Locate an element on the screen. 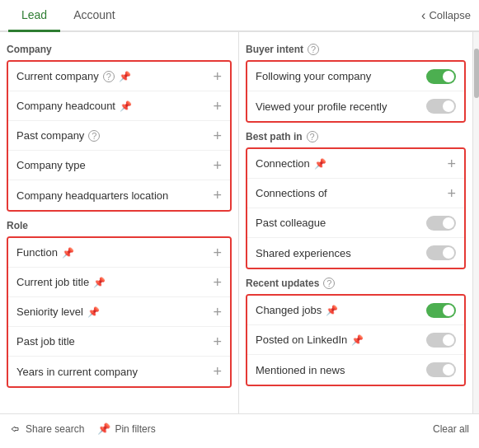 The image size is (479, 448). best-path-label: Best path in is located at coordinates (274, 137).